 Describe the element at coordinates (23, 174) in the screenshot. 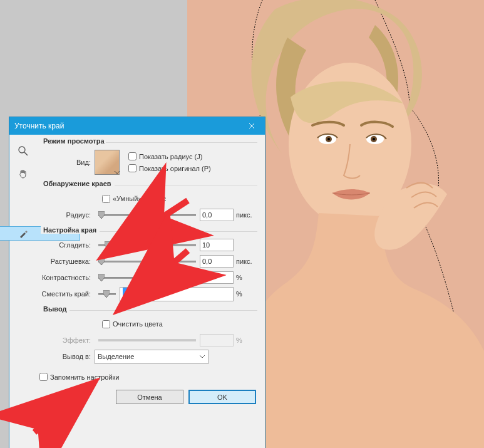

I see `hand-tool-button` at that location.